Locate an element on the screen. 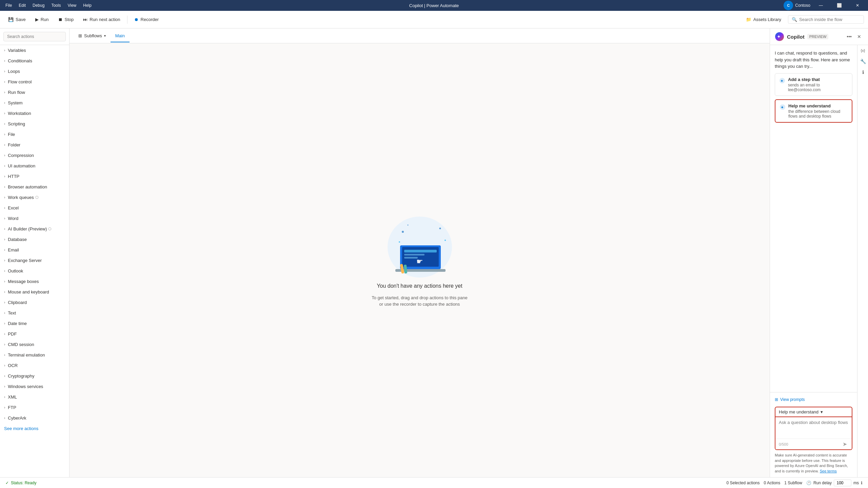 The image size is (868, 488). sidebar-item-word: ›Word is located at coordinates (35, 218).